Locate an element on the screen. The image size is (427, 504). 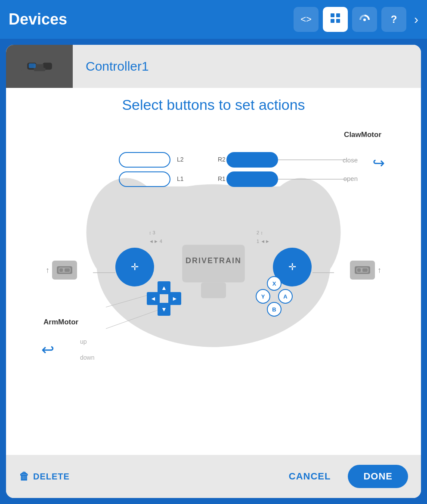
drivetrain-label: DRIVETRAIN is located at coordinates (214, 261).